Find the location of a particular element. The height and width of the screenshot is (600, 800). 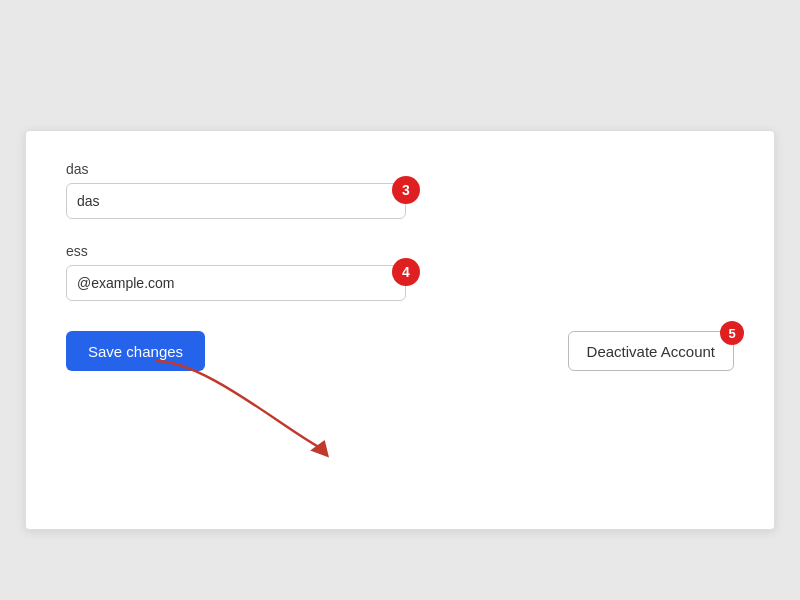

badge-3: 3 is located at coordinates (406, 190).